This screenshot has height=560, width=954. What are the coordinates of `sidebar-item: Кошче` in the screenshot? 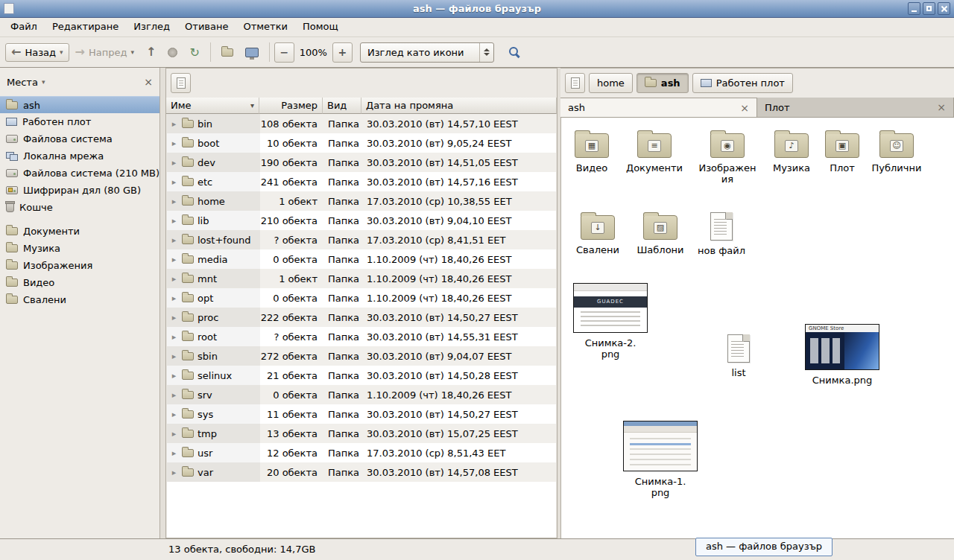 It's located at (80, 207).